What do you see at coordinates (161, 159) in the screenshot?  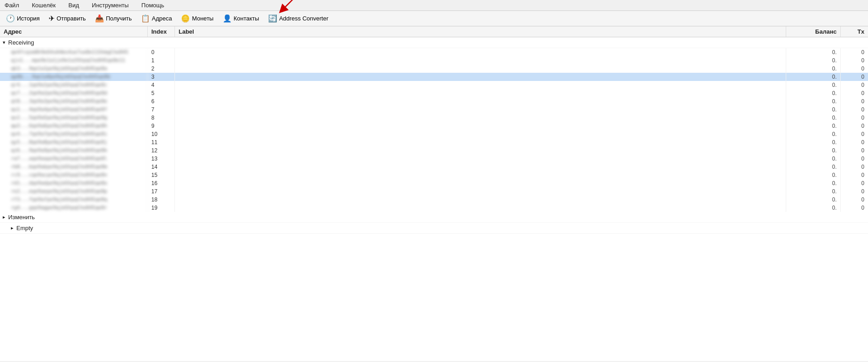 I see `index-cell: 13` at bounding box center [161, 159].